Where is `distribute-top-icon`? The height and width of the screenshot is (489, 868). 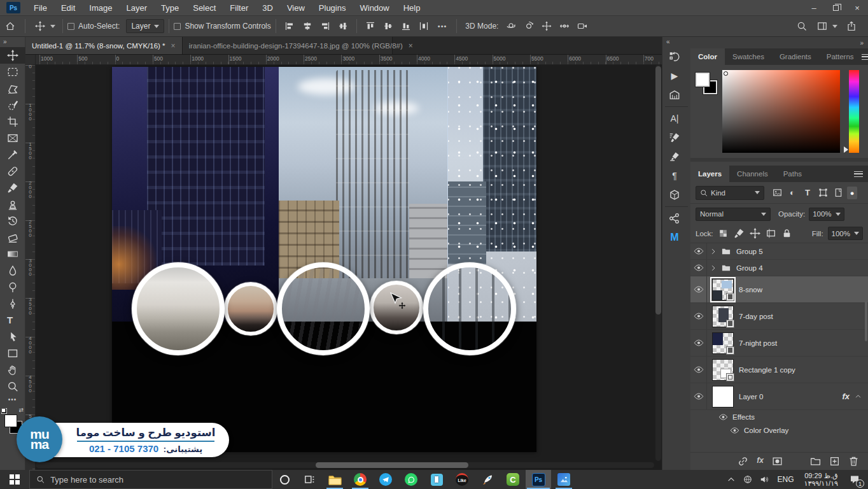 distribute-top-icon is located at coordinates (370, 26).